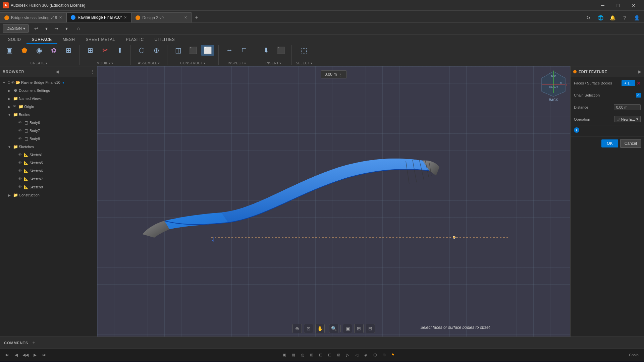 This screenshot has width=644, height=362. What do you see at coordinates (334, 328) in the screenshot?
I see `zoom-button: 🔍` at bounding box center [334, 328].